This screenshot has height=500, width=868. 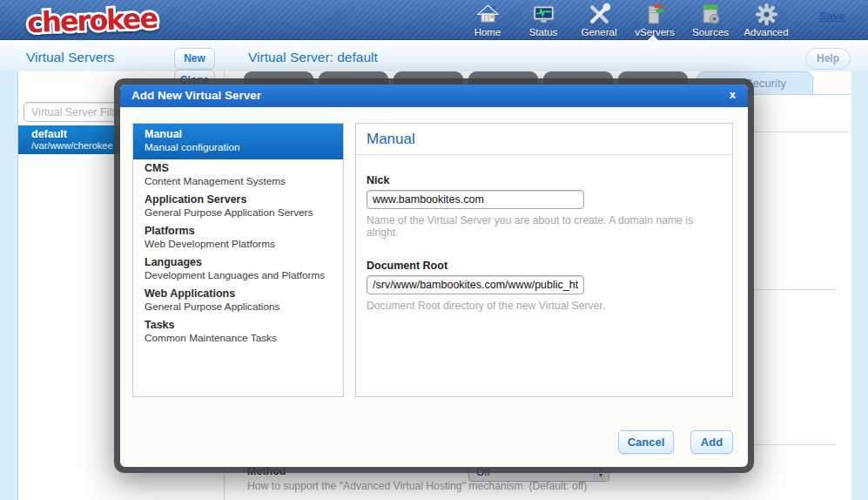 What do you see at coordinates (544, 266) in the screenshot?
I see `document-root-label: Document Root` at bounding box center [544, 266].